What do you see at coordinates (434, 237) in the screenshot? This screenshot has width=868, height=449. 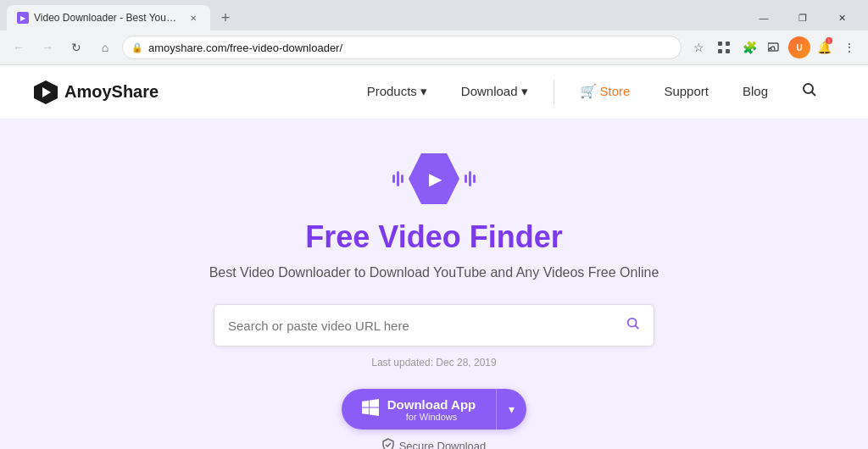 I see `hero-title: Free Video Finder` at bounding box center [434, 237].